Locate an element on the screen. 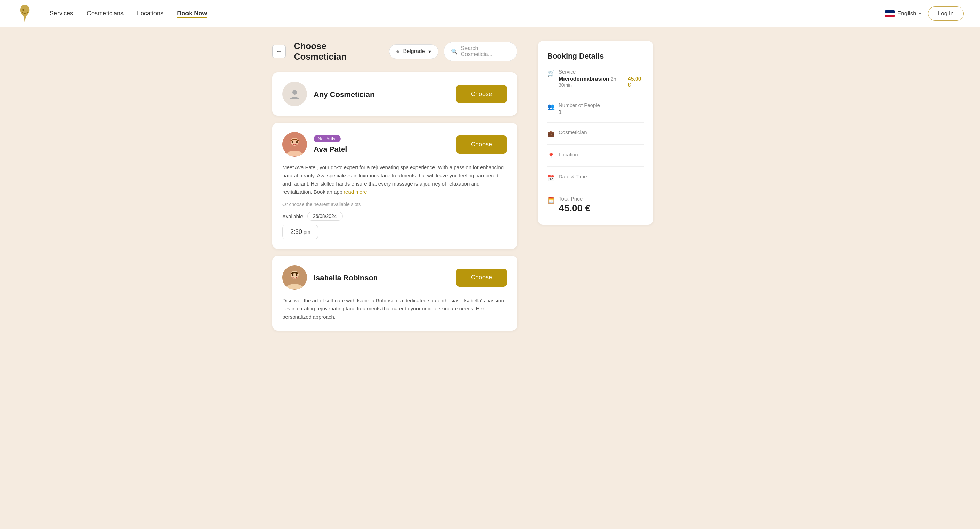 This screenshot has height=529, width=980. choose-button-ava: Choose is located at coordinates (482, 145).